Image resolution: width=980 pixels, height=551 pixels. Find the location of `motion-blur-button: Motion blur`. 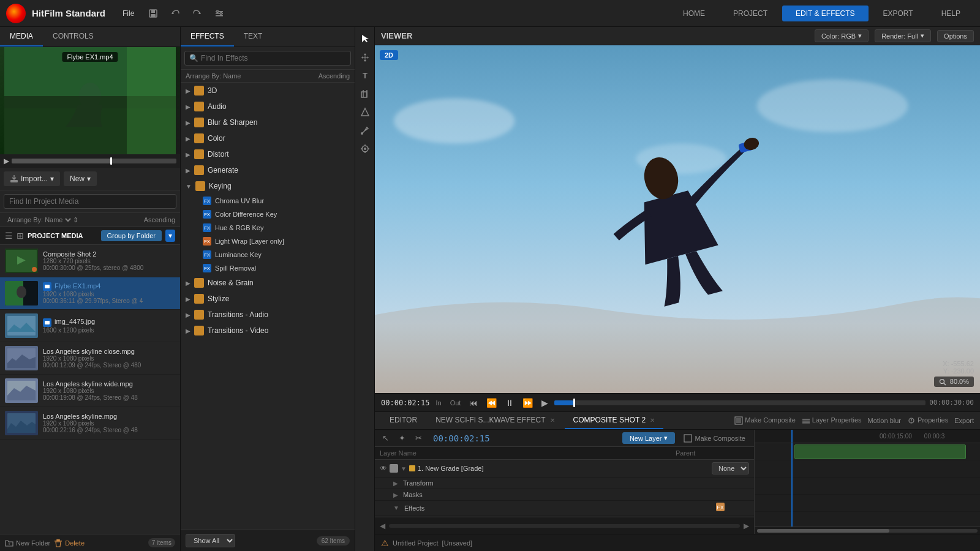

motion-blur-button: Motion blur is located at coordinates (884, 421).